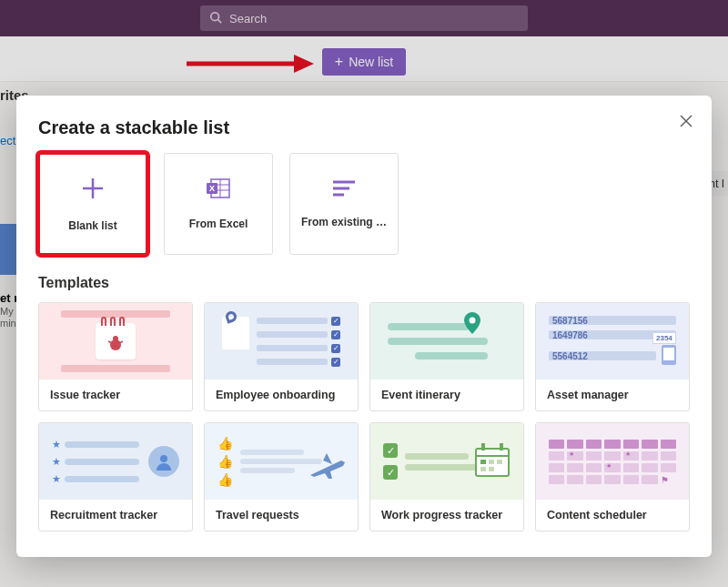 This screenshot has width=728, height=587. What do you see at coordinates (612, 477) in the screenshot?
I see `template-content-scheduler: ⚑ Content scheduler` at bounding box center [612, 477].